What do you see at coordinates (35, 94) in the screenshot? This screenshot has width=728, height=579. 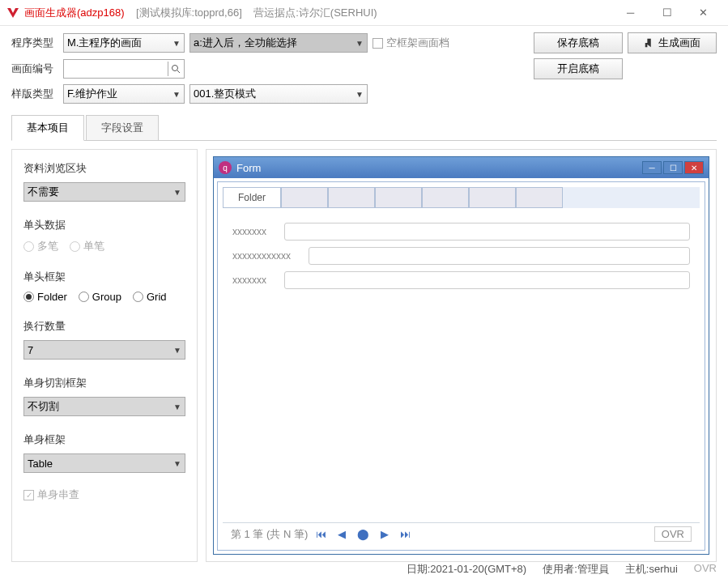 I see `template-type-label: 样版类型` at bounding box center [35, 94].